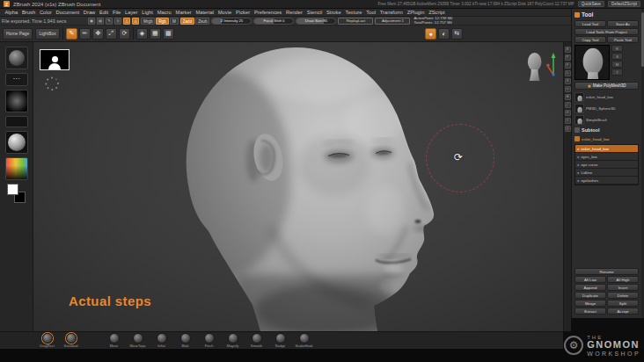 The width and height of the screenshot is (644, 362). Describe the element at coordinates (104, 12) in the screenshot. I see `menu-item: Edit` at that location.